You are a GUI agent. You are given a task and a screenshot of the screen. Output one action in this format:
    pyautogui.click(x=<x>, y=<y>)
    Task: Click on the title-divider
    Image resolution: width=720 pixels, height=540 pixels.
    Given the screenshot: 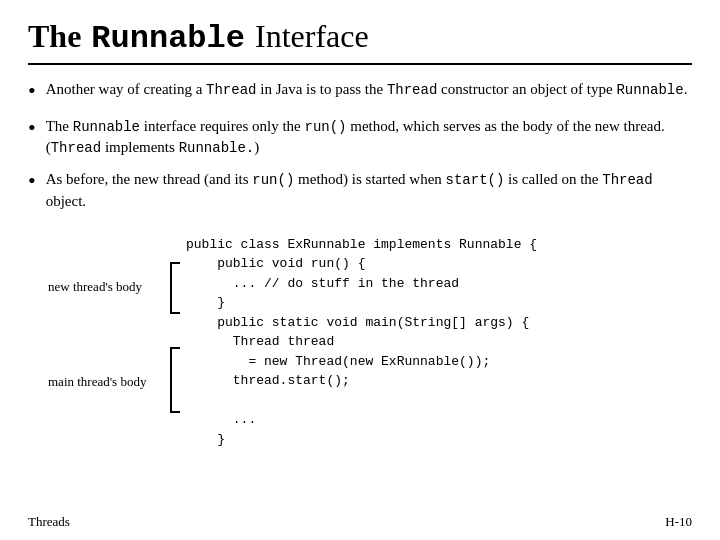 What is the action you would take?
    pyautogui.click(x=360, y=64)
    